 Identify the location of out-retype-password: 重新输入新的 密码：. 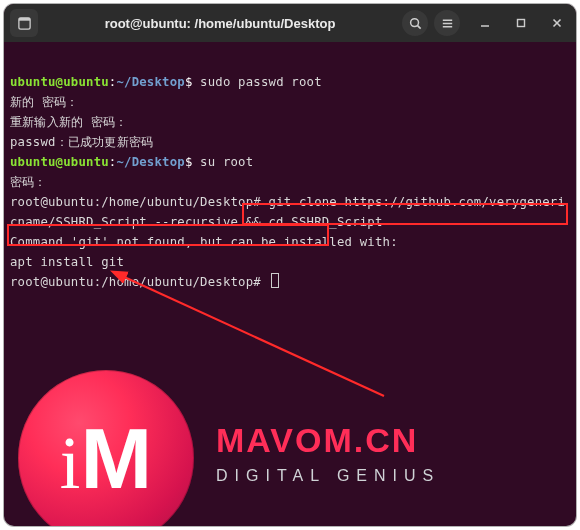
(68, 122).